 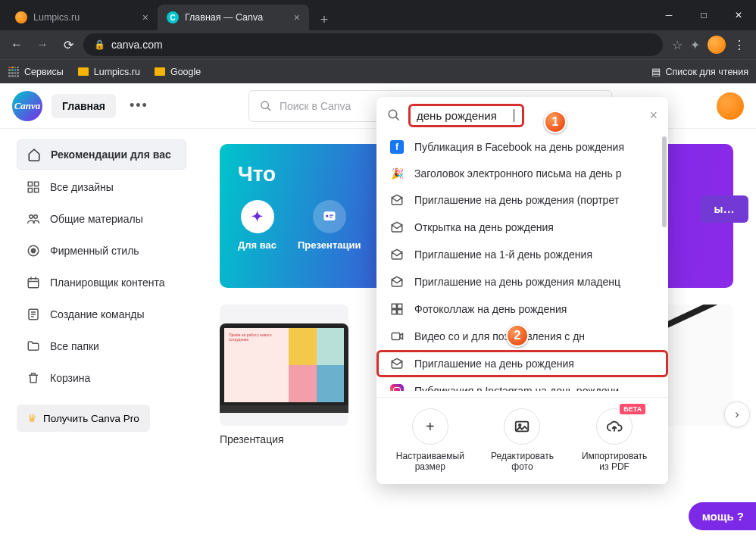 What do you see at coordinates (82, 17) in the screenshot?
I see `tab-lumpics: Lumpics.ru ×` at bounding box center [82, 17].